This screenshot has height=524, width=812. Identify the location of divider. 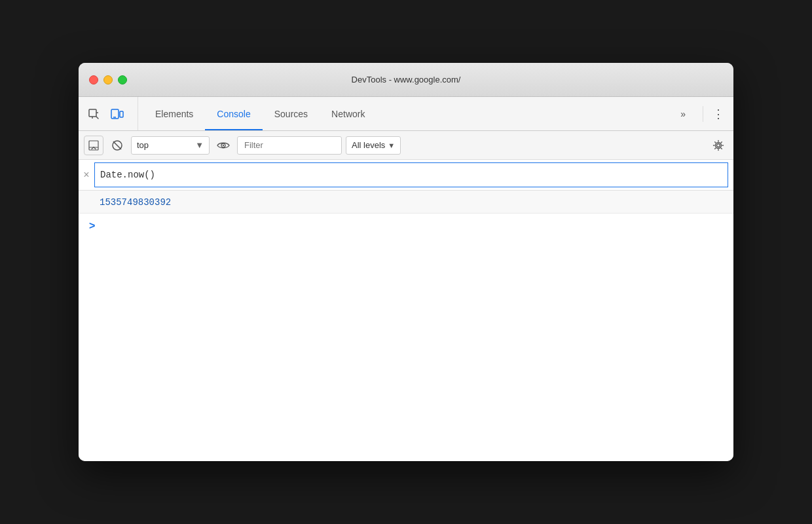
(703, 114).